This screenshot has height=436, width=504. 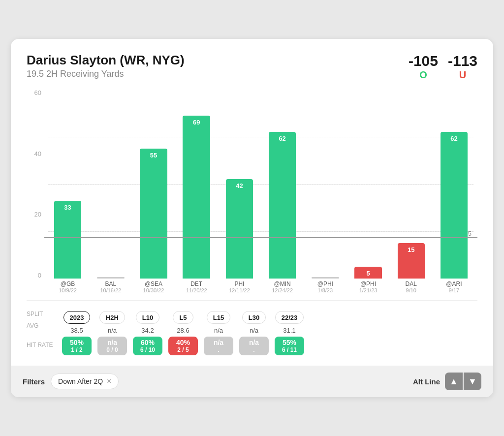 What do you see at coordinates (411, 184) in the screenshot?
I see `bar-group: 15` at bounding box center [411, 184].